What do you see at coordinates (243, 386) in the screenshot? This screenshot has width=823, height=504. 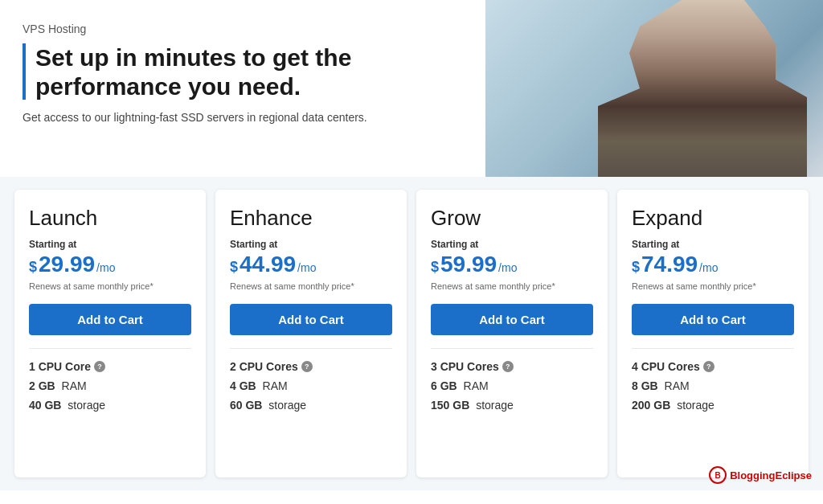 I see `ram-value-enhance: 4 GB` at bounding box center [243, 386].